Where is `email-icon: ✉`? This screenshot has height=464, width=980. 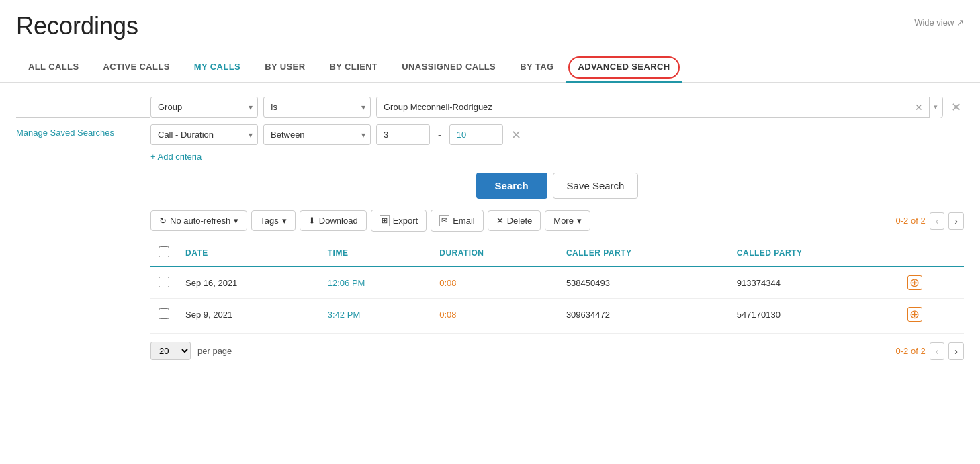
email-icon: ✉ is located at coordinates (445, 220).